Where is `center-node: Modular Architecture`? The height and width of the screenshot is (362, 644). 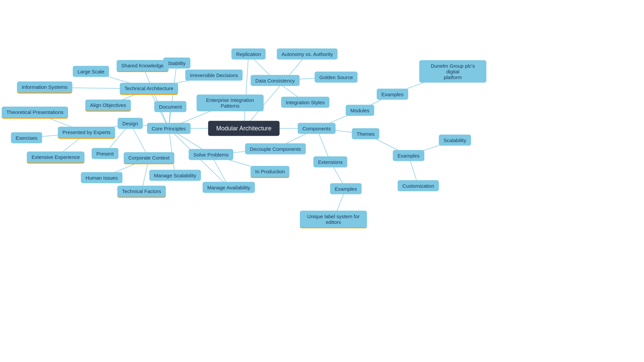 center-node: Modular Architecture is located at coordinates (244, 129).